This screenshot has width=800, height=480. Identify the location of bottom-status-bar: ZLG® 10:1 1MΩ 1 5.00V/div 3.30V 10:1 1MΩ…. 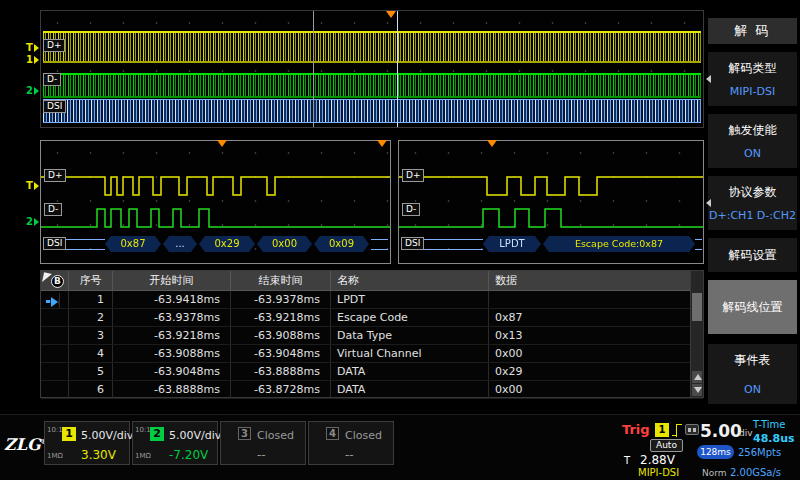
(400, 447).